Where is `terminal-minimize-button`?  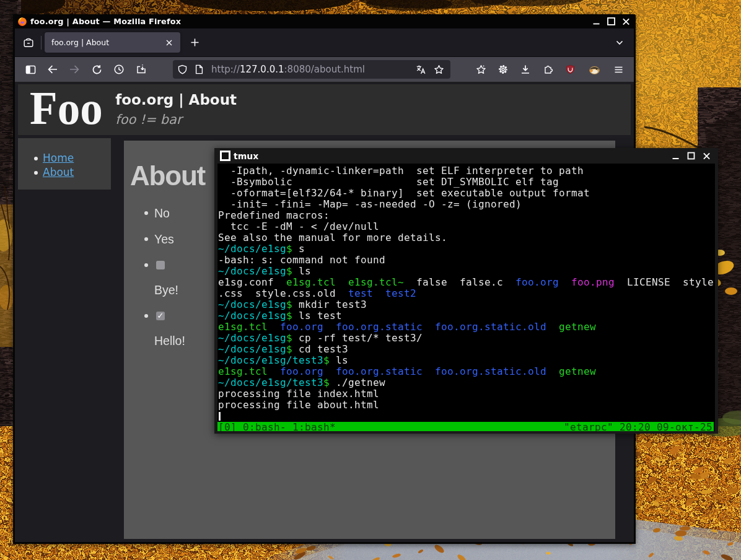 terminal-minimize-button is located at coordinates (675, 156).